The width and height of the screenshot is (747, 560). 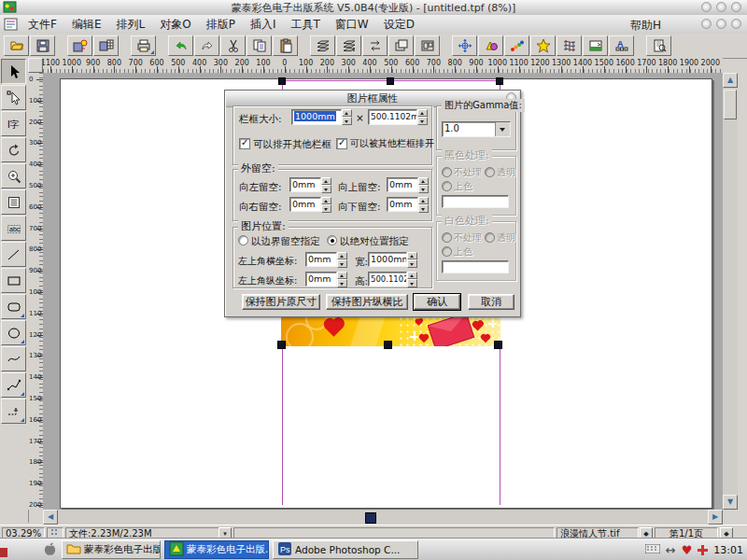 What do you see at coordinates (321, 279) in the screenshot?
I see `y-coord-field: 0mm` at bounding box center [321, 279].